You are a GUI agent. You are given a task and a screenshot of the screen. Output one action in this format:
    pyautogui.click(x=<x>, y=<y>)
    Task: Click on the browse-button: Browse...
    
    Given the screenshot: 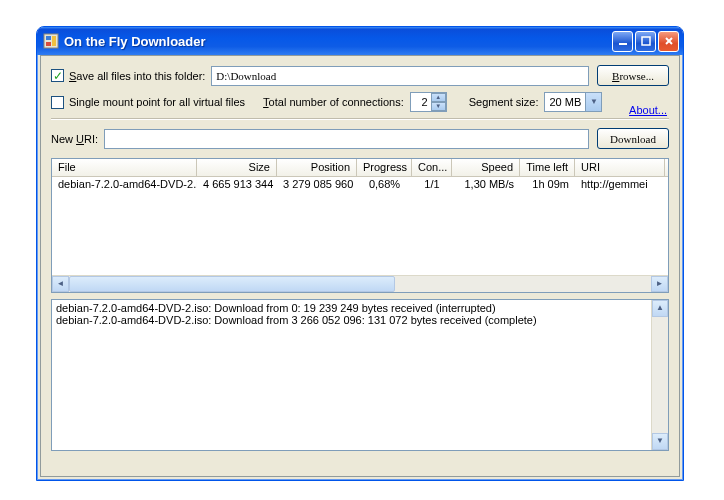 What is the action you would take?
    pyautogui.click(x=633, y=76)
    